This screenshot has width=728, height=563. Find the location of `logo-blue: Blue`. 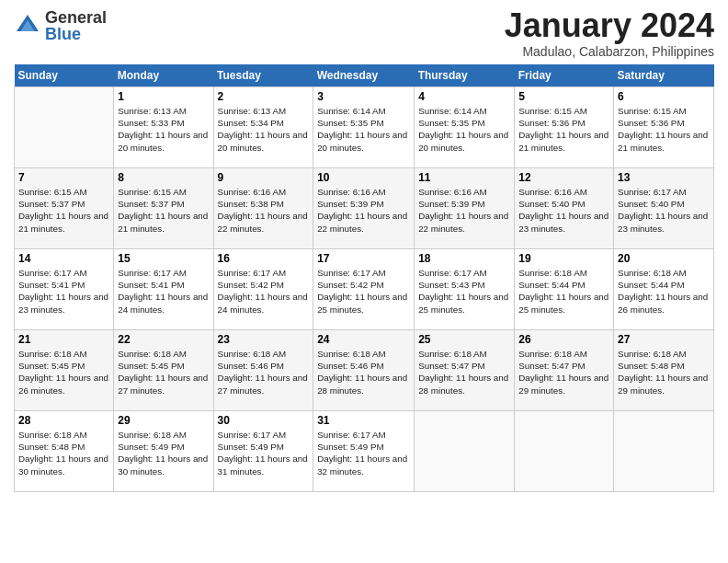

logo-blue: Blue is located at coordinates (75, 34).